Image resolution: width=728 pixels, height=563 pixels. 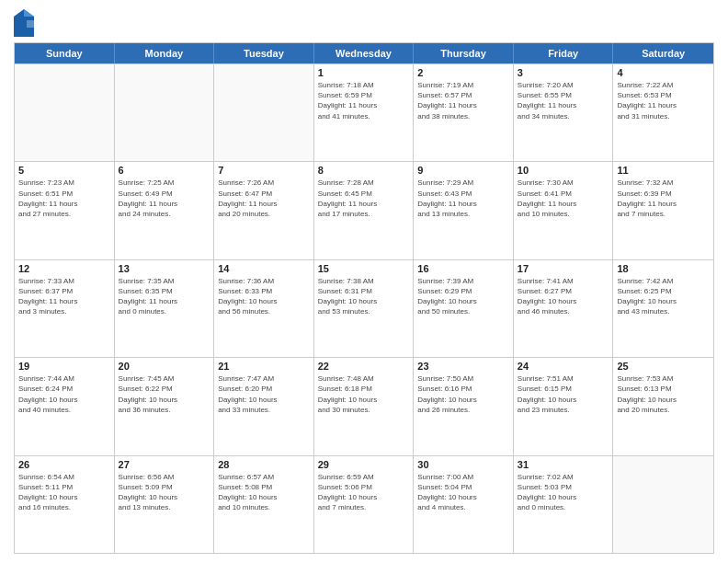 I want to click on day-number: 31, so click(x=563, y=465).